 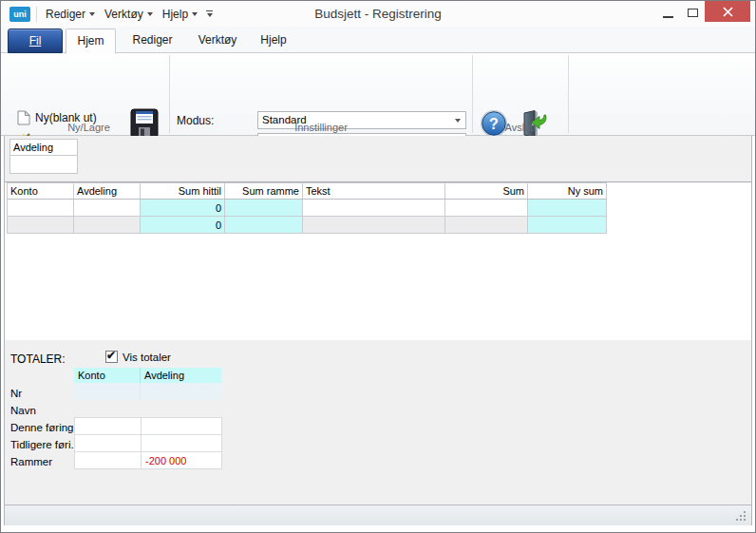 I want to click on col-header-tekst: Tekst, so click(x=374, y=192).